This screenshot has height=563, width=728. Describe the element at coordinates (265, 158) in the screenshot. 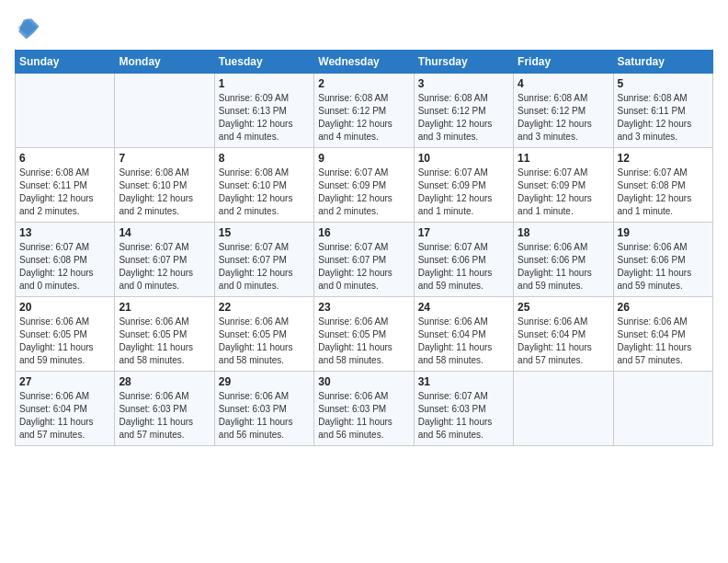

I see `day-number: 8` at that location.